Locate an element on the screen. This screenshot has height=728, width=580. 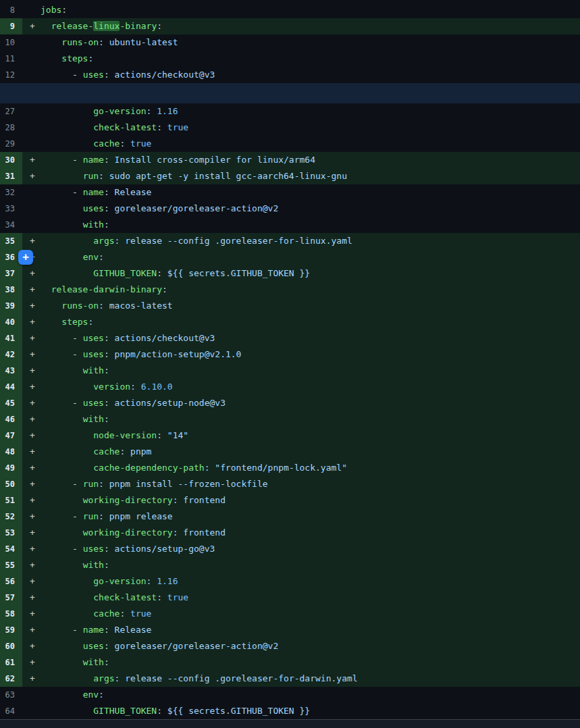
line-number: 38 is located at coordinates (11, 290).